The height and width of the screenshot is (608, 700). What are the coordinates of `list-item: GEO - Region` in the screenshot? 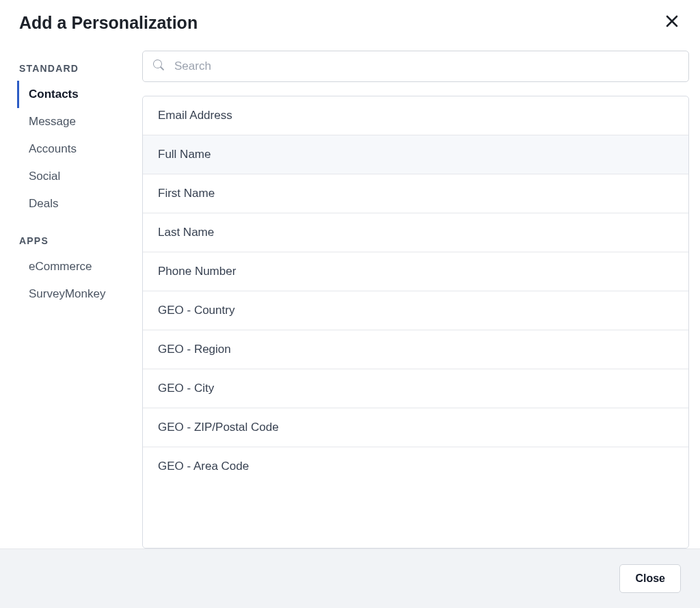 It's located at (416, 350).